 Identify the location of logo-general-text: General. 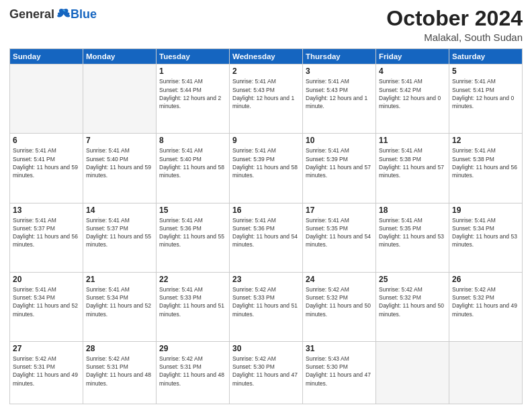
(32, 15).